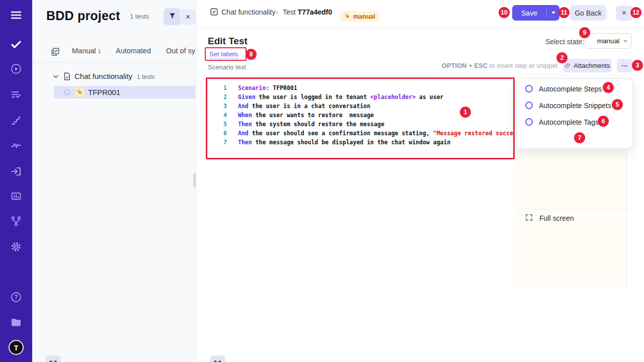 The width and height of the screenshot is (644, 362). I want to click on go-back-button: Go Back, so click(588, 13).